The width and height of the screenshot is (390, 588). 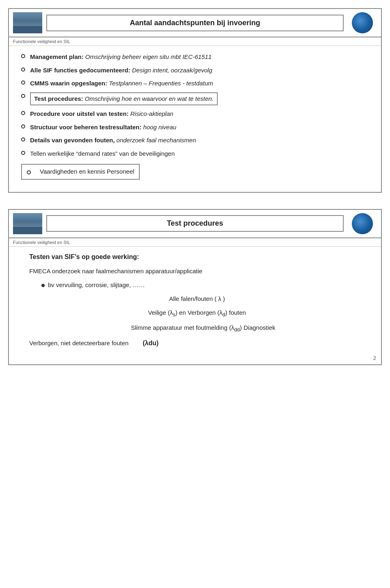 What do you see at coordinates (195, 141) in the screenshot?
I see `list-item: Details van gevonden fouten, onderzoek f…` at bounding box center [195, 141].